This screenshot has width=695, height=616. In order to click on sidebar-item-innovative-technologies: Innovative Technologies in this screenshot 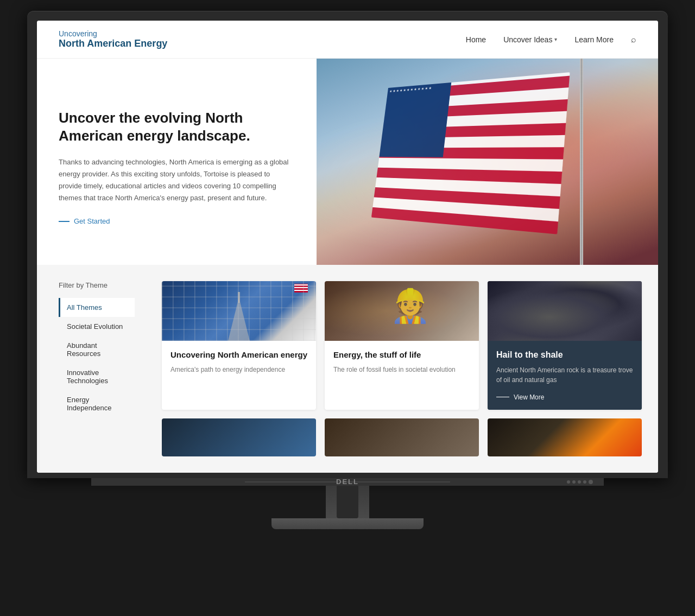, I will do `click(97, 377)`.